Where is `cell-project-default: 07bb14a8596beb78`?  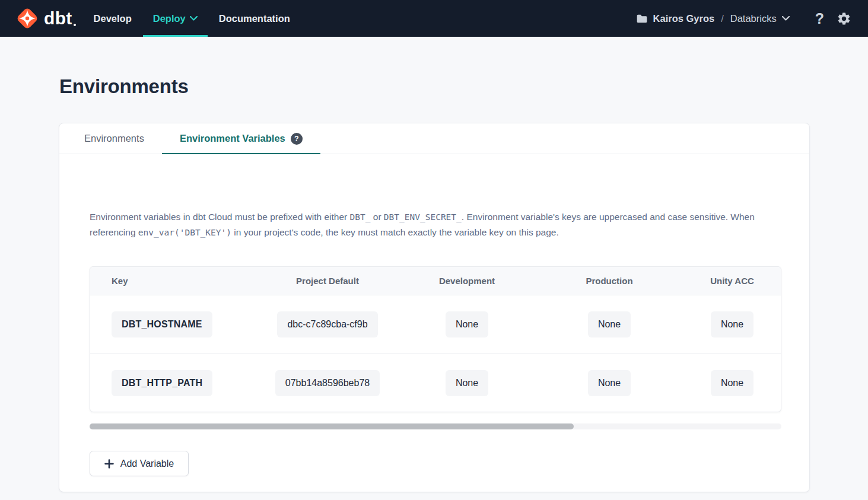 cell-project-default: 07bb14a8596beb78 is located at coordinates (328, 383).